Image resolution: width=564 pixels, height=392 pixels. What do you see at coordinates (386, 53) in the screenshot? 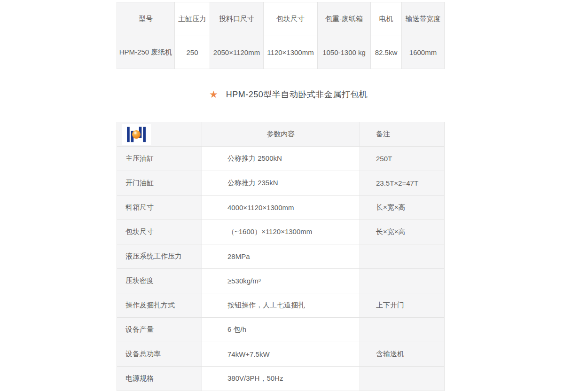
I see `spec-value-motor: 82.5kw` at bounding box center [386, 53].